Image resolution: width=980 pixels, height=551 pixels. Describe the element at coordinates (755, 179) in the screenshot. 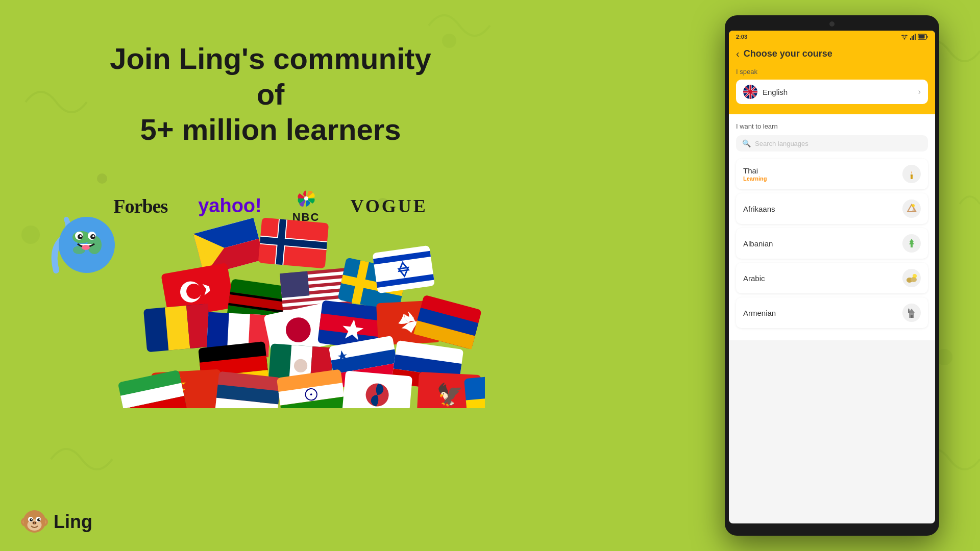

I see `thai-tag: Learning` at that location.